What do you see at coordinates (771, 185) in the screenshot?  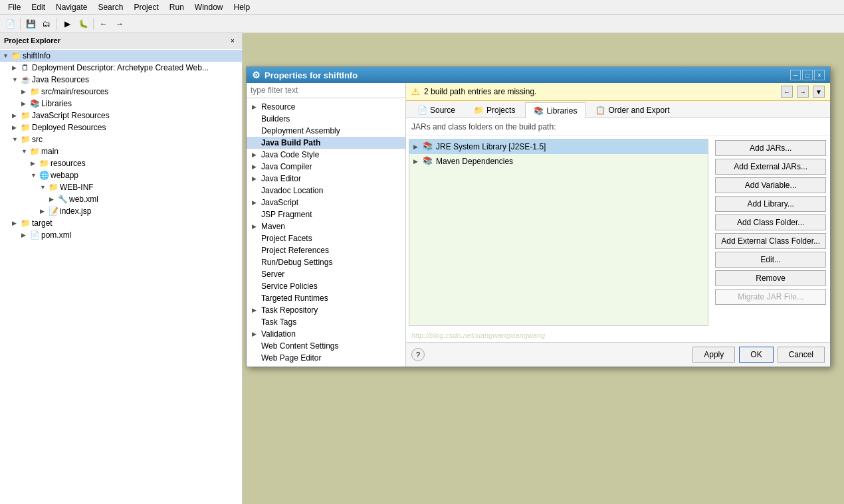 I see `action-btn-add-variable: Add Variable...` at bounding box center [771, 185].